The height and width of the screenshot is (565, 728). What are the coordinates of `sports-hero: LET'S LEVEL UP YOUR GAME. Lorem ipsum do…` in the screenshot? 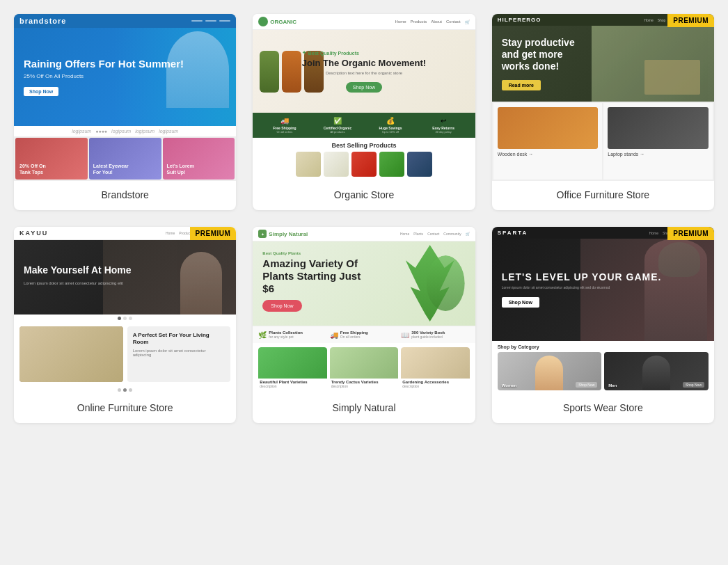 It's located at (603, 289).